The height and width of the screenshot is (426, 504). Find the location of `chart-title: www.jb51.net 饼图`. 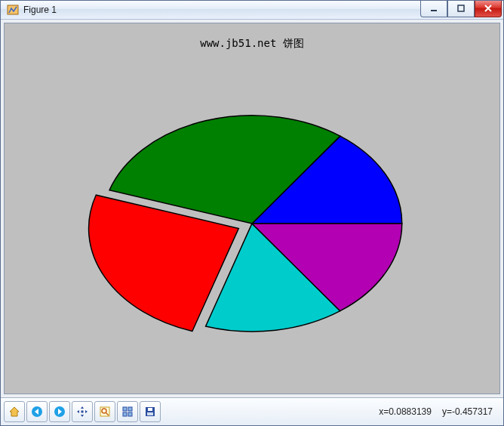

chart-title: www.jb51.net 饼图 is located at coordinates (252, 44).